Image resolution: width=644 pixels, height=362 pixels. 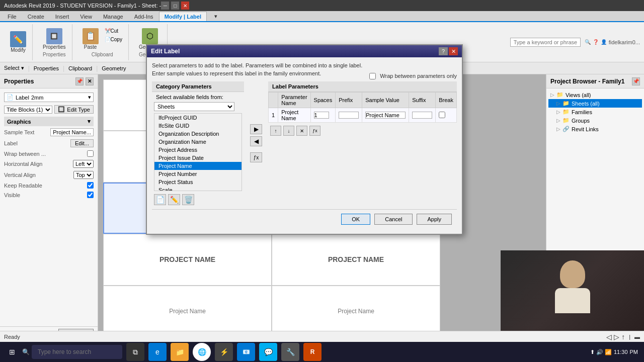 I want to click on param-org-name: Organization Name, so click(x=198, y=142).